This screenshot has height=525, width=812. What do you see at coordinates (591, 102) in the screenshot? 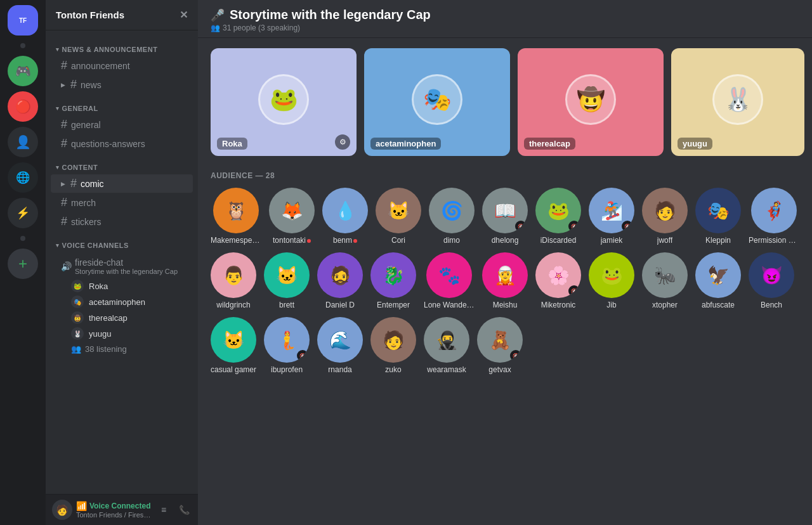
I see `speaker-card-therealcap: 🤠 therealcap` at bounding box center [591, 102].